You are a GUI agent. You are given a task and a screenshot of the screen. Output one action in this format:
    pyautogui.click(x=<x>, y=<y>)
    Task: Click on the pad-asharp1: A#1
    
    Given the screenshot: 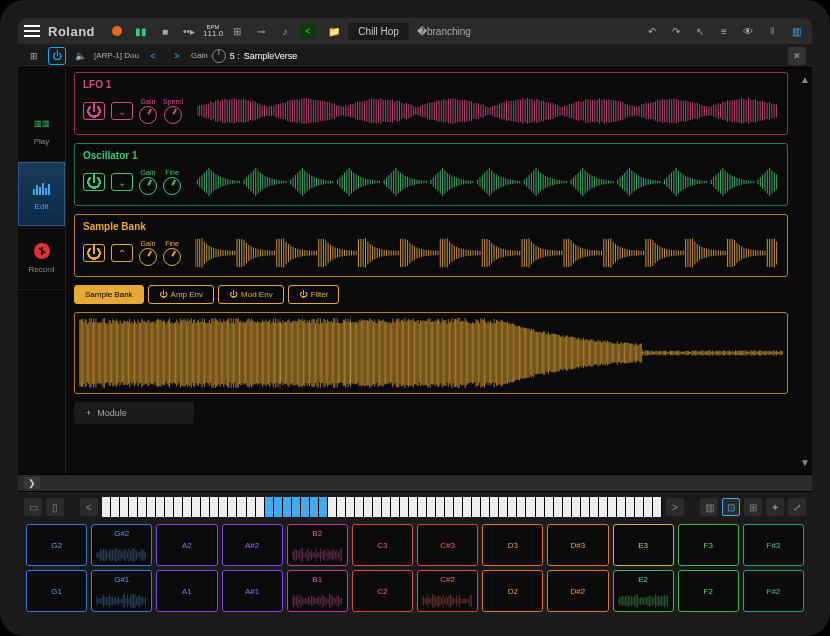 What is the action you would take?
    pyautogui.click(x=252, y=591)
    